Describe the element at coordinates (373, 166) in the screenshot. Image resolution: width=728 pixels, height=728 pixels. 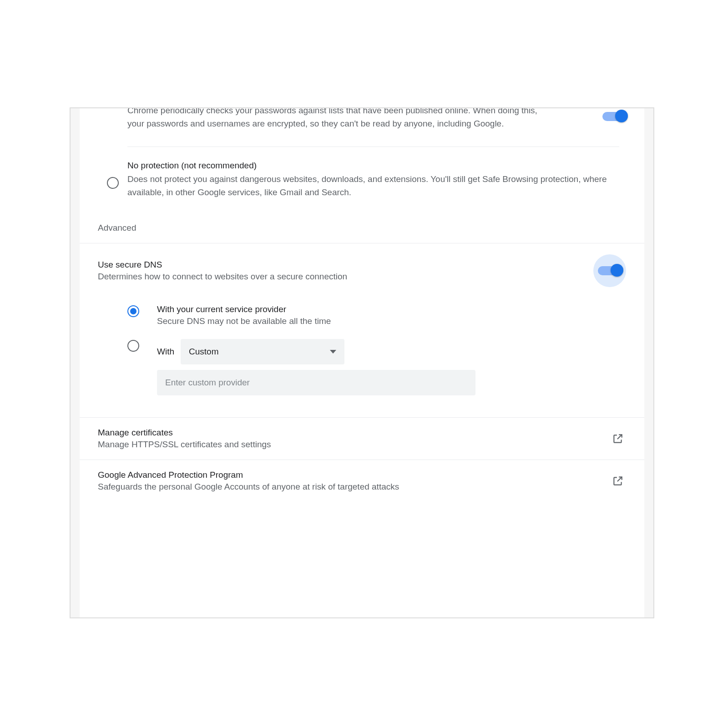
I see `no-protection-title: No protection (not recommended)` at that location.